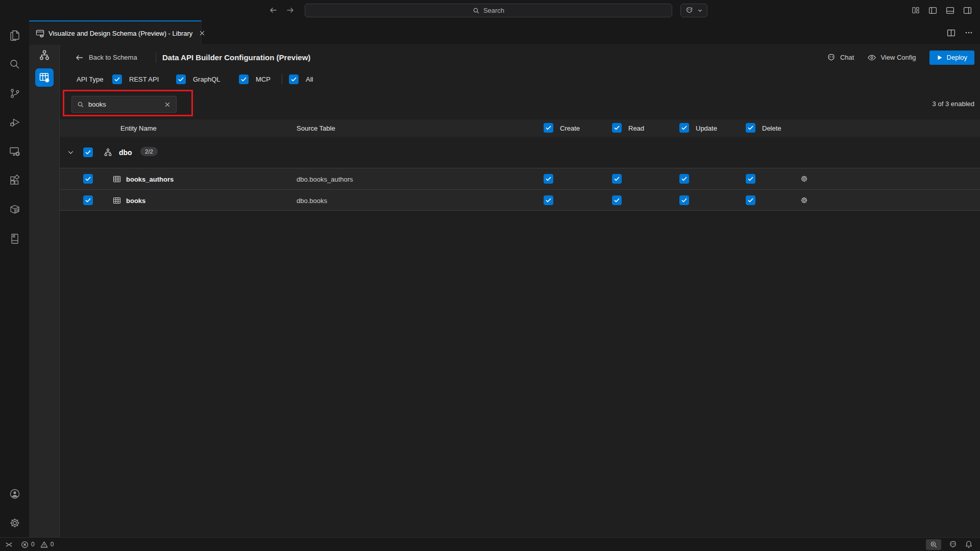 The width and height of the screenshot is (980, 551). What do you see at coordinates (294, 80) in the screenshot?
I see `all-checkbox` at bounding box center [294, 80].